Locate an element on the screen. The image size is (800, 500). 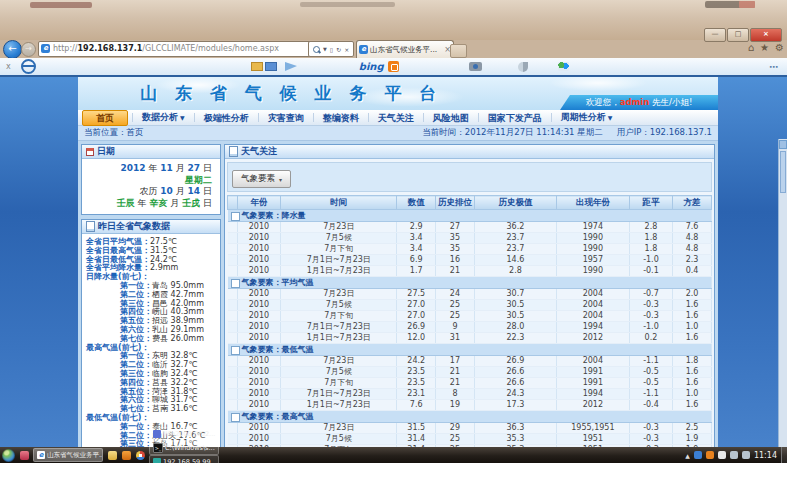
table-cell: 27.0 is located at coordinates (416, 316).